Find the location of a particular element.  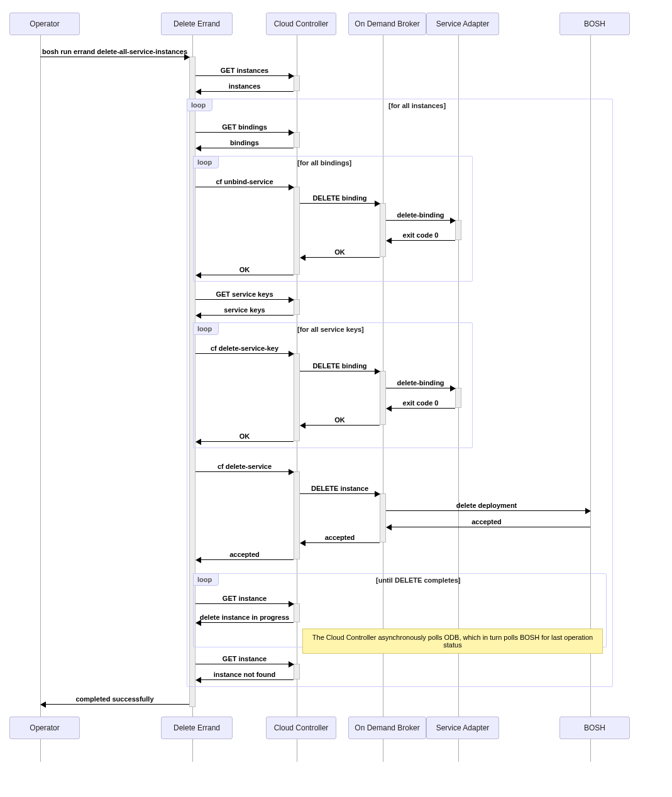

msg-exit0-2: exit code 0 is located at coordinates (421, 403).